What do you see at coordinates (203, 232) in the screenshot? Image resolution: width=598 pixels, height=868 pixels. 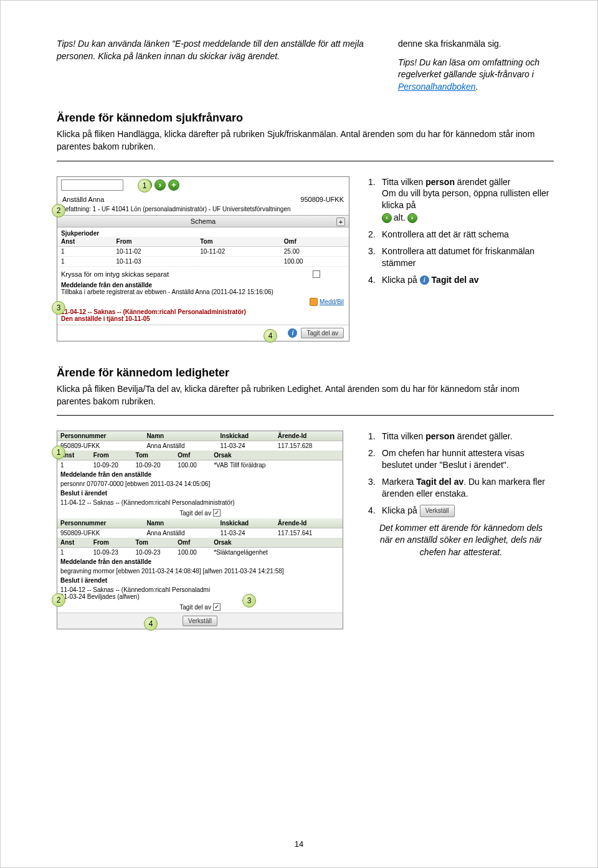 I see `sjukperioder-label: Sjukperioder` at bounding box center [203, 232].